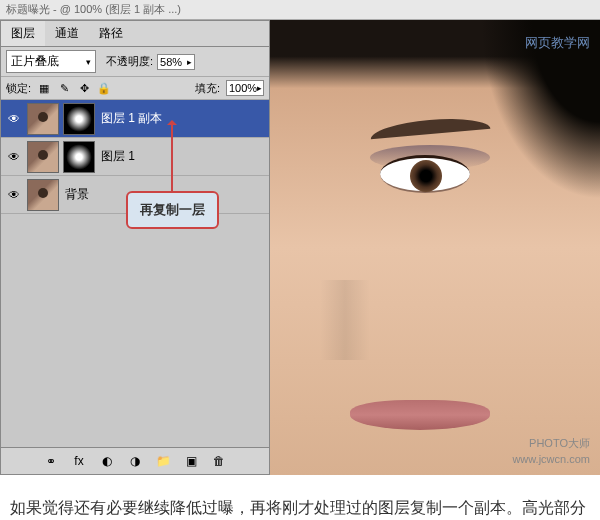 This screenshot has height=520, width=600. I want to click on blend-mode-value: 正片叠底, so click(35, 62).